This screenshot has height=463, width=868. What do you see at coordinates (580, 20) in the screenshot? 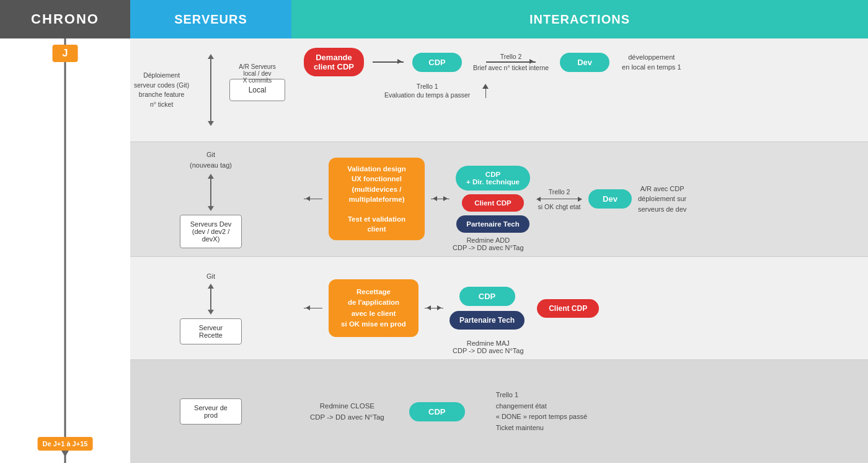
I see `interactions-title: INTERACTIONS` at bounding box center [580, 20].